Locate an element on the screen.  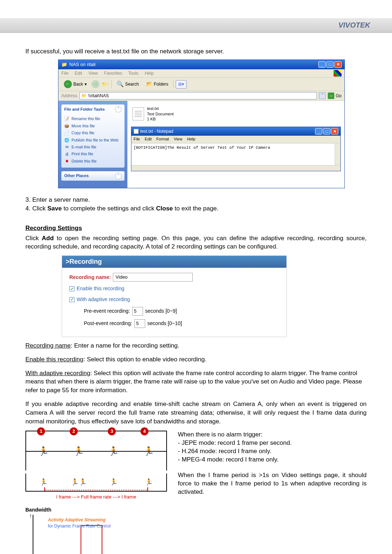
adaptive-para2: If you enable adaptive recording and ena… is located at coordinates (196, 413).